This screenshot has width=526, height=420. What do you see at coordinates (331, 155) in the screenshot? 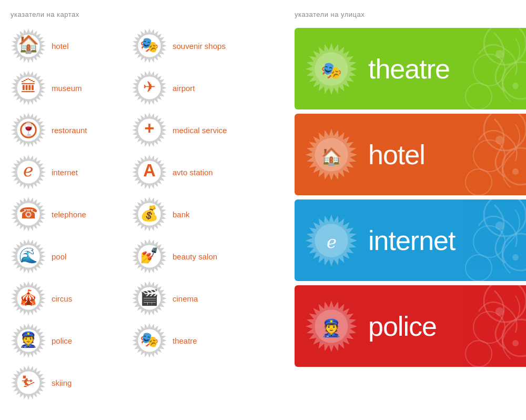
I see `banner-icon-area: 🏠` at bounding box center [331, 155].